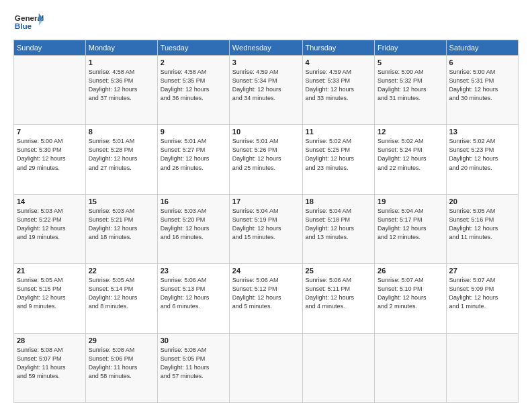 Image resolution: width=532 pixels, height=411 pixels. I want to click on calendar-cell: 25Sunrise: 5:06 AM Sunset: 5:11 PM Dayli…, so click(339, 298).